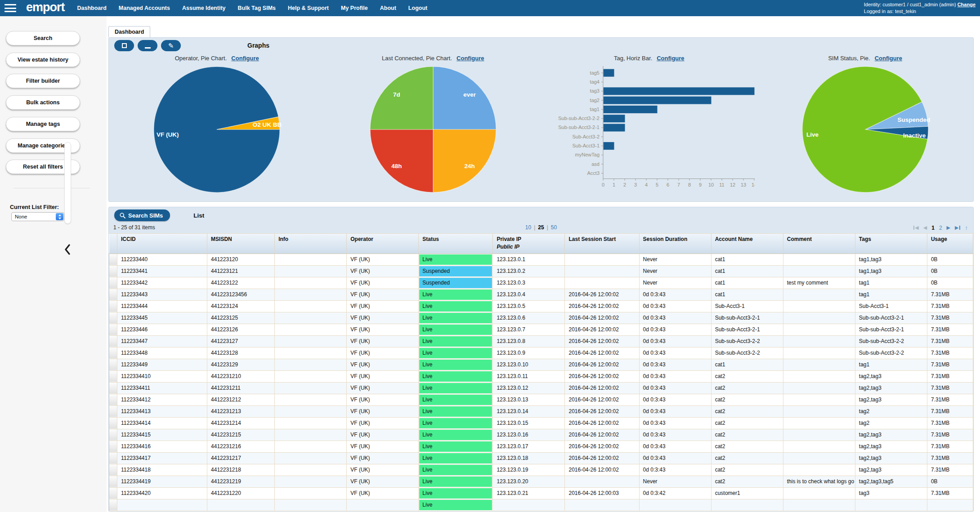  I want to click on maximize-button, so click(124, 46).